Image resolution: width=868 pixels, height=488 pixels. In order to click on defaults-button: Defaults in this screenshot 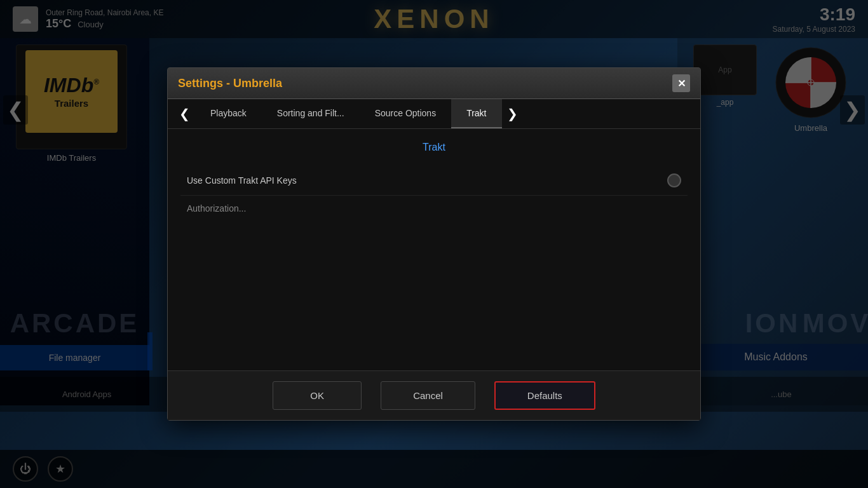, I will do `click(545, 395)`.